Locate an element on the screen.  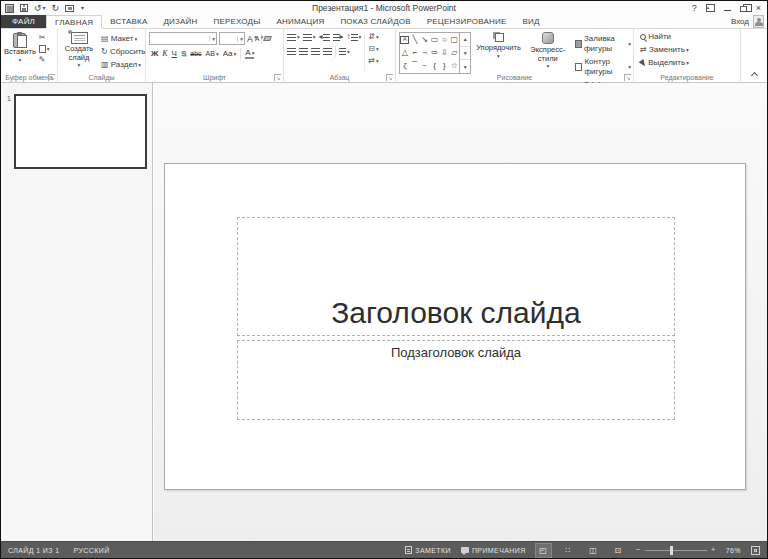
fit-slide-to-window-button is located at coordinates (756, 550).